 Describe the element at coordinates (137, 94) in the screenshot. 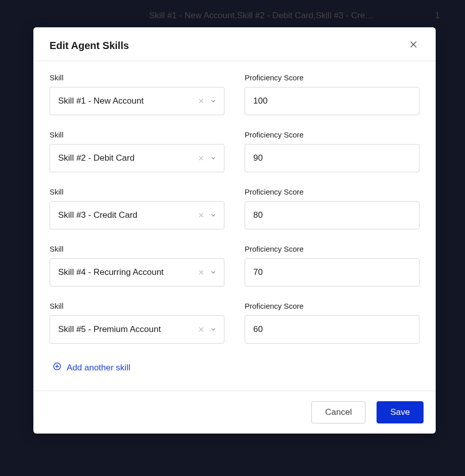

I see `skill-field-group: Skill Skill #1 - New Account` at that location.